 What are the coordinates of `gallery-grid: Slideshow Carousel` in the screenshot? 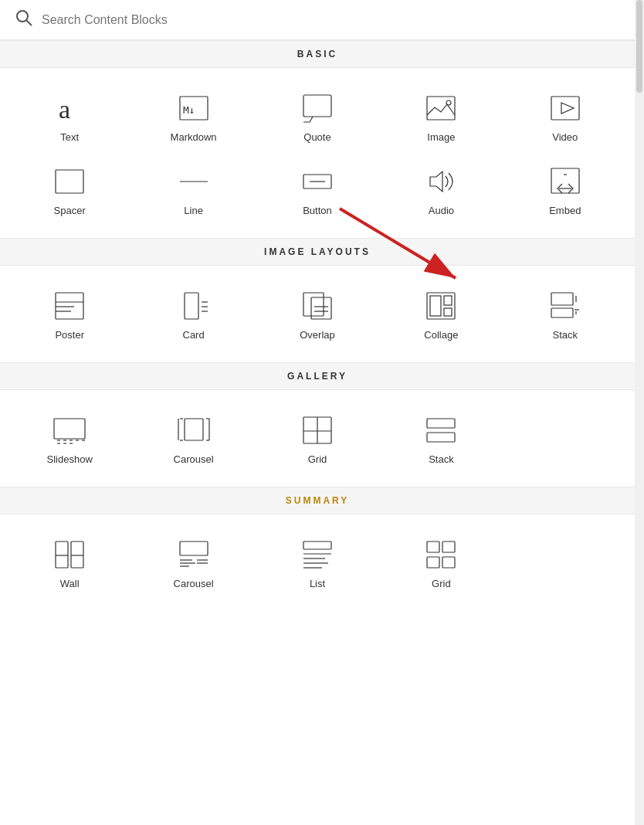 It's located at (317, 439).